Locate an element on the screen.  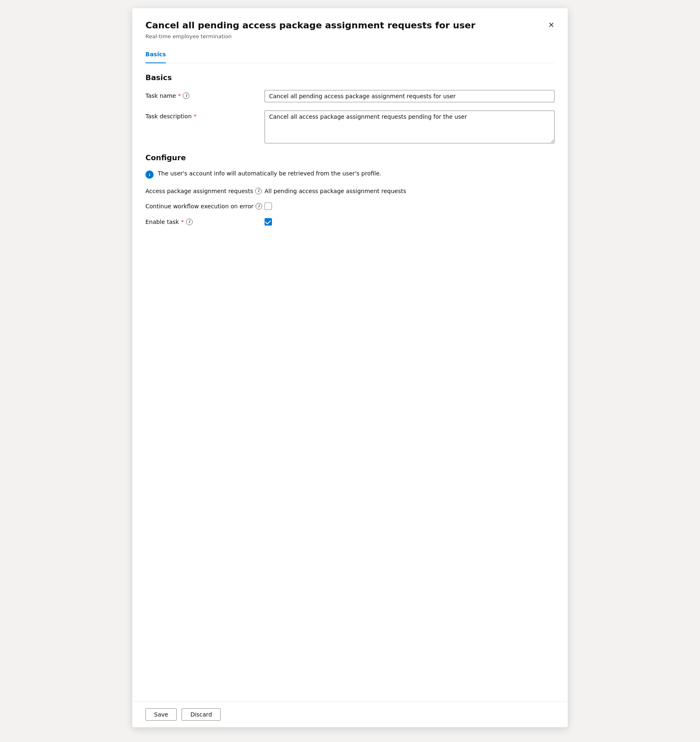
access-requests-label: Access package assignment requests i is located at coordinates (205, 191).